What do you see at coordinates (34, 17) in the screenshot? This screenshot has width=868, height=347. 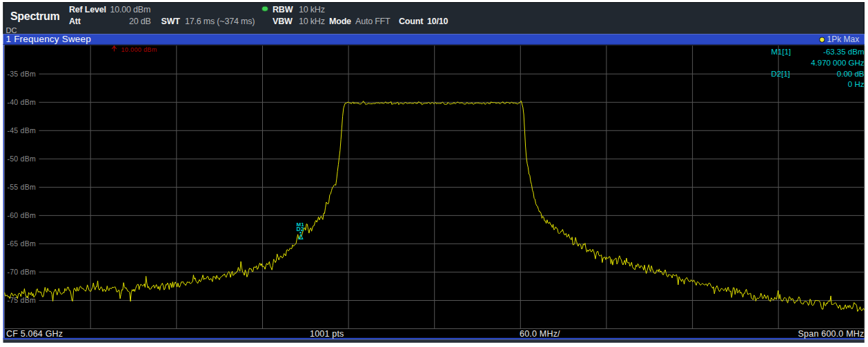 I see `svg-text: Spectrum` at bounding box center [34, 17].